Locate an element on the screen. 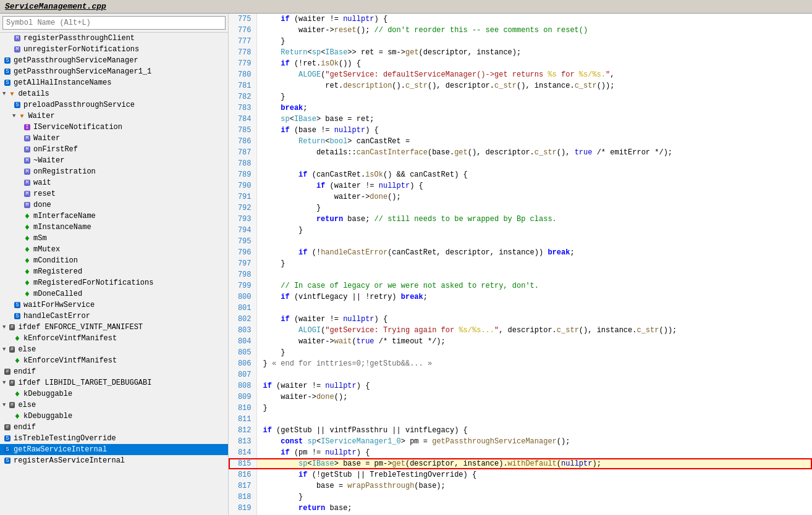 This screenshot has width=812, height=515. sidebar-item-unregisterForNotifications: MunregisterForNotifications is located at coordinates (114, 49).